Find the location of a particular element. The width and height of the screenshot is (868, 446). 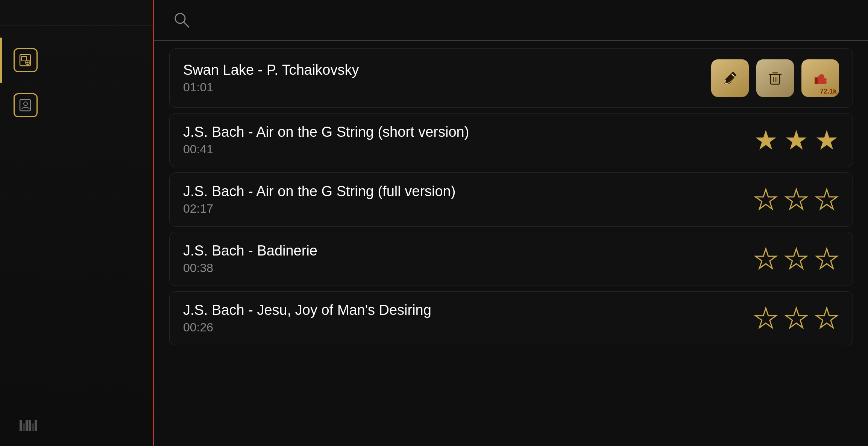

song-card: J.S. Bach - Air on the G String (full ve… is located at coordinates (511, 200).